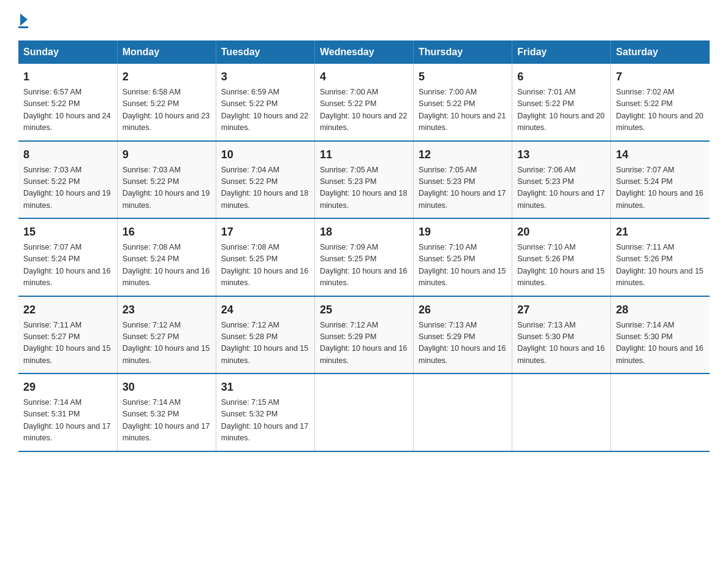  Describe the element at coordinates (463, 232) in the screenshot. I see `day-number: 19` at that location.